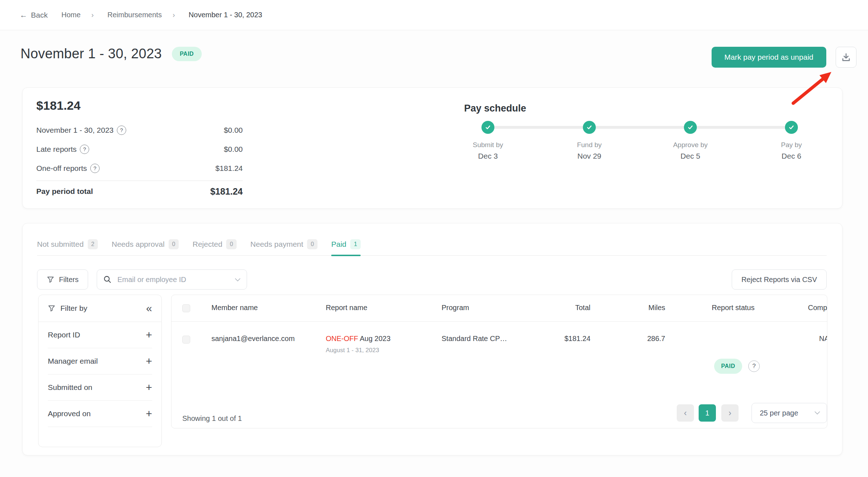 The width and height of the screenshot is (868, 477). What do you see at coordinates (140, 191) in the screenshot?
I see `summary-total-row: Pay period total $181.24` at bounding box center [140, 191].